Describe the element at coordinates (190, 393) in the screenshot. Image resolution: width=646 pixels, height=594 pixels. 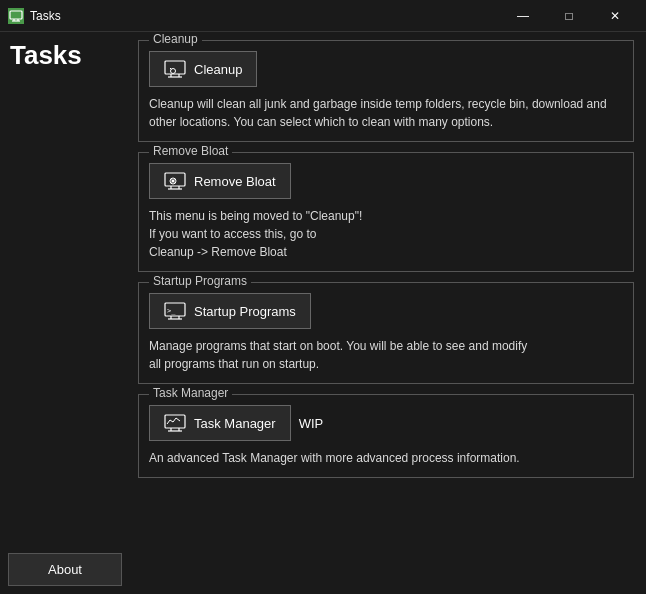
I see `task-manager-label: Task Manager` at that location.